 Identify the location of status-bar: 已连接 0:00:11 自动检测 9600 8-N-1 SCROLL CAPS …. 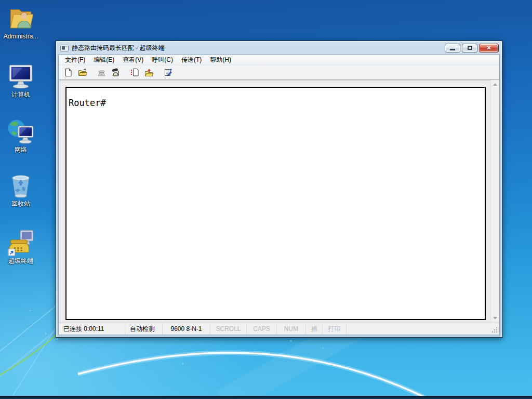
(279, 328).